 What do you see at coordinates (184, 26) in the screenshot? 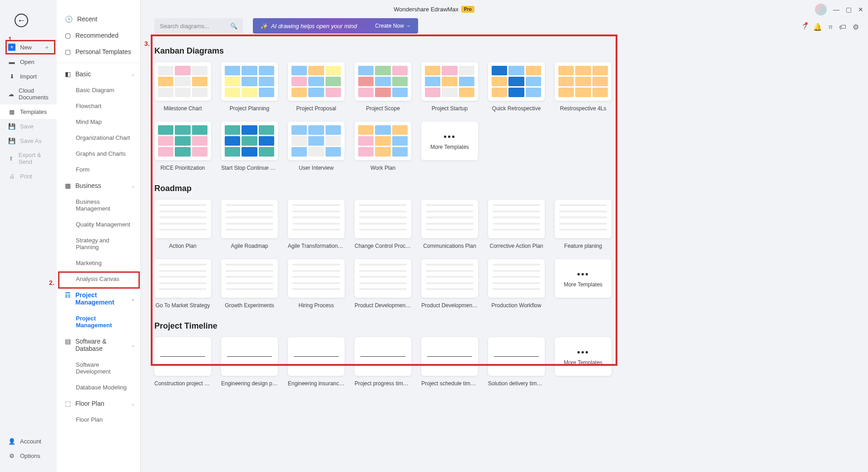
I see `search-placeholder: Search diagrams...` at bounding box center [184, 26].